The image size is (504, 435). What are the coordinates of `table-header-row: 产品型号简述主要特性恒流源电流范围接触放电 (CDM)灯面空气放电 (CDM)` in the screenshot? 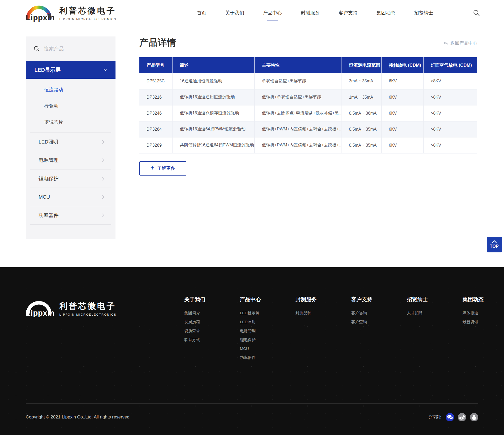 It's located at (308, 65).